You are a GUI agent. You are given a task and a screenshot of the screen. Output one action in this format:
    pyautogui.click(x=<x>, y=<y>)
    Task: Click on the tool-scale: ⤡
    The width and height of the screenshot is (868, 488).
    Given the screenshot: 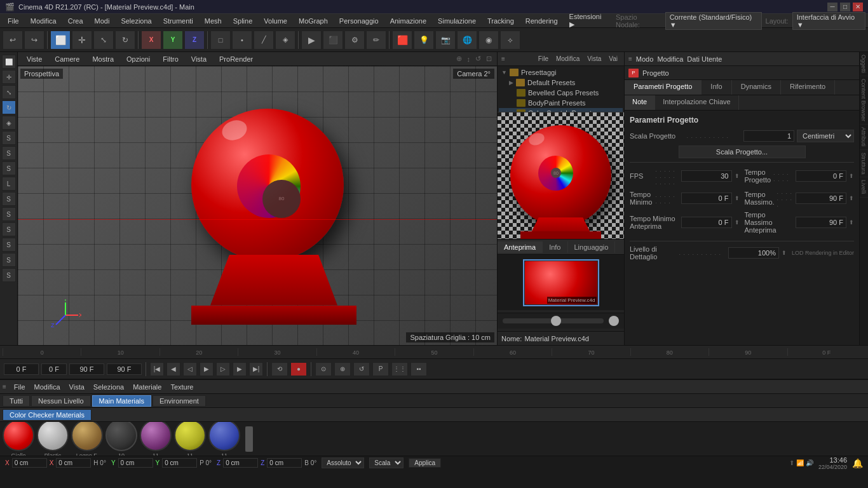 What is the action you would take?
    pyautogui.click(x=9, y=92)
    